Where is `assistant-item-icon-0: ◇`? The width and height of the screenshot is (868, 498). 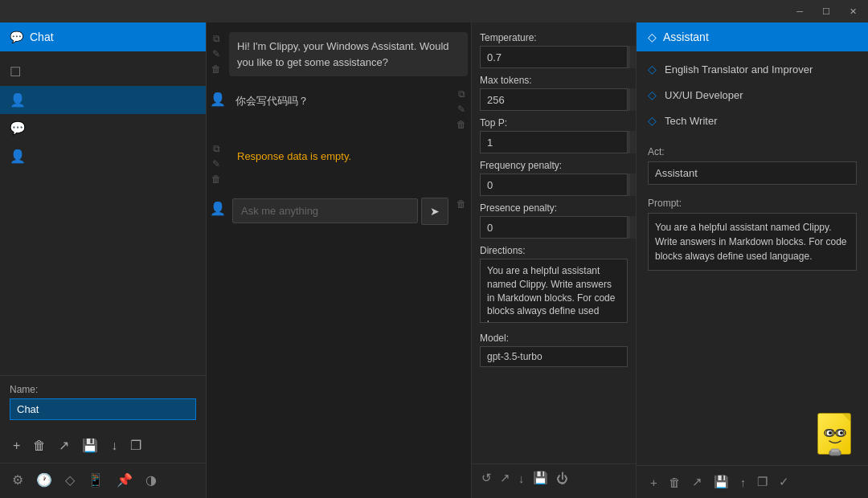 assistant-item-icon-0: ◇ is located at coordinates (653, 69).